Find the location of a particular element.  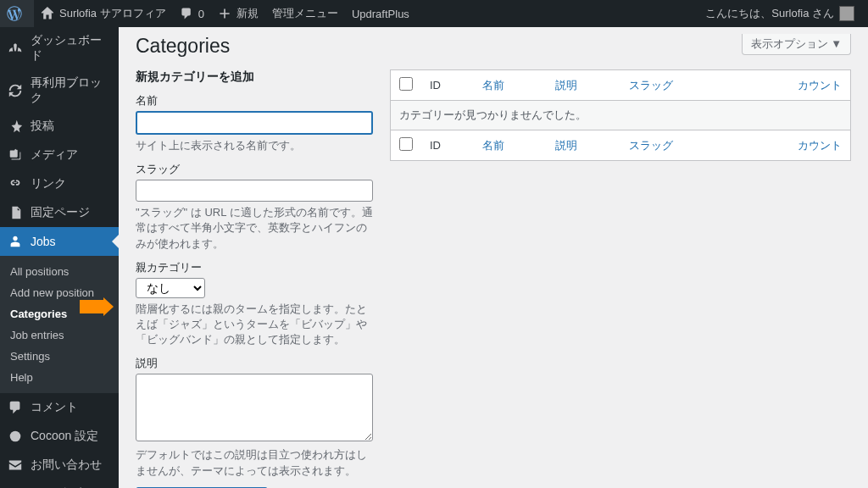

col-slug-f: スラッグ is located at coordinates (678, 146).